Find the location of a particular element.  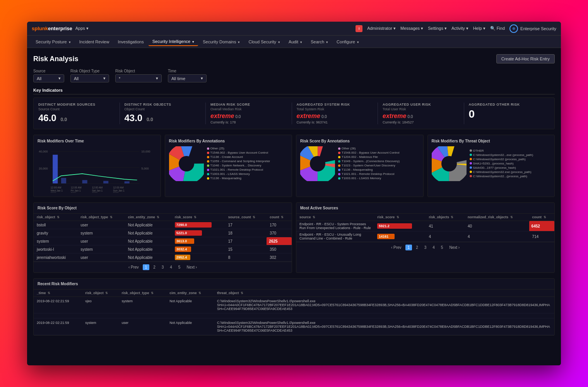

page-3-button-mas: 3 is located at coordinates (426, 248).